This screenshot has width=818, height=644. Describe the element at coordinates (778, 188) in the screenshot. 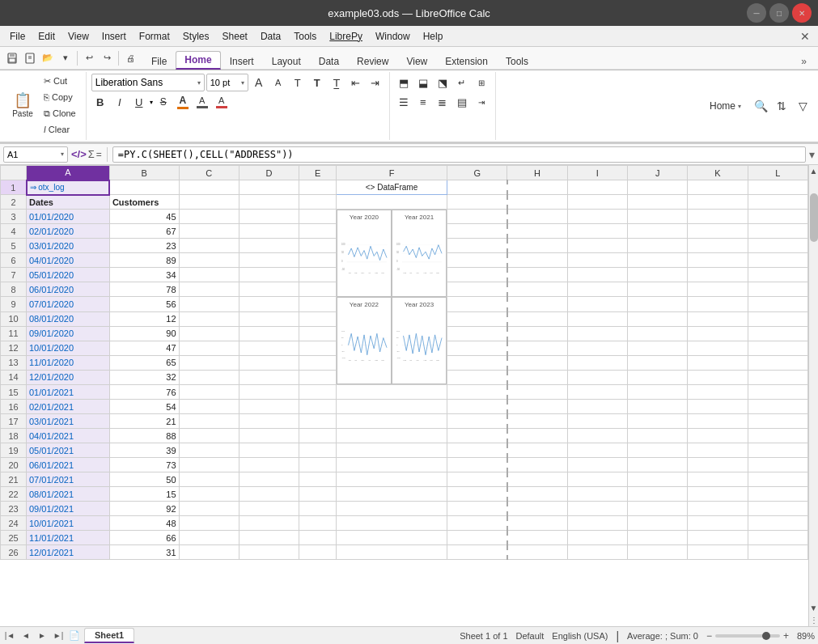

I see `cell-l1` at that location.